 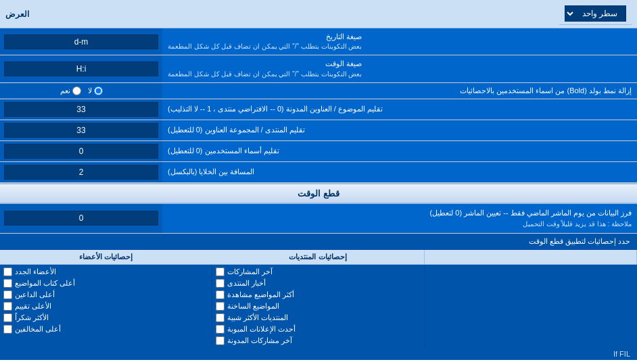 I want to click on date-format-label: صيغة التاريخ بعض التكوينات يتطلب "/" الت…, so click(x=400, y=42).